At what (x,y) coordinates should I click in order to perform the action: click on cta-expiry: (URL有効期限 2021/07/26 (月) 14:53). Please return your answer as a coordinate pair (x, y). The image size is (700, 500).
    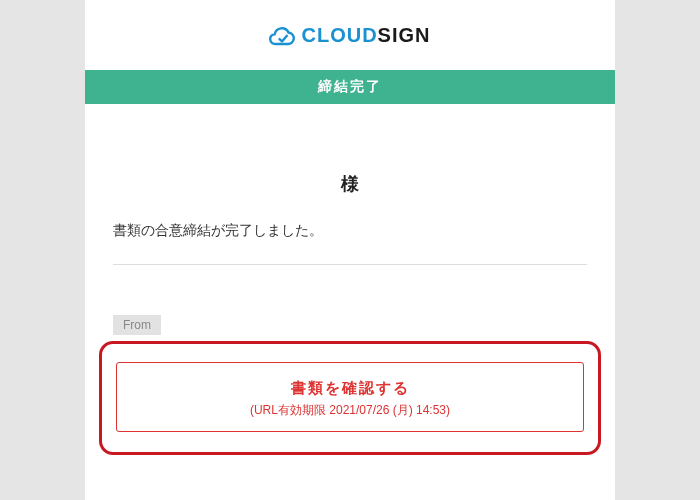
    Looking at the image, I should click on (350, 410).